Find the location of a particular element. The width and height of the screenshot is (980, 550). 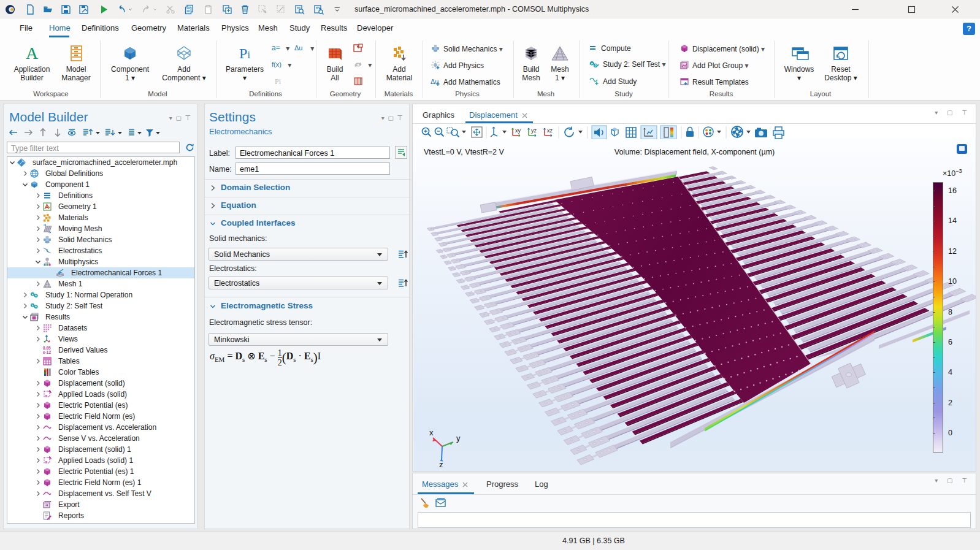

svg-text: e-12 is located at coordinates (47, 352).